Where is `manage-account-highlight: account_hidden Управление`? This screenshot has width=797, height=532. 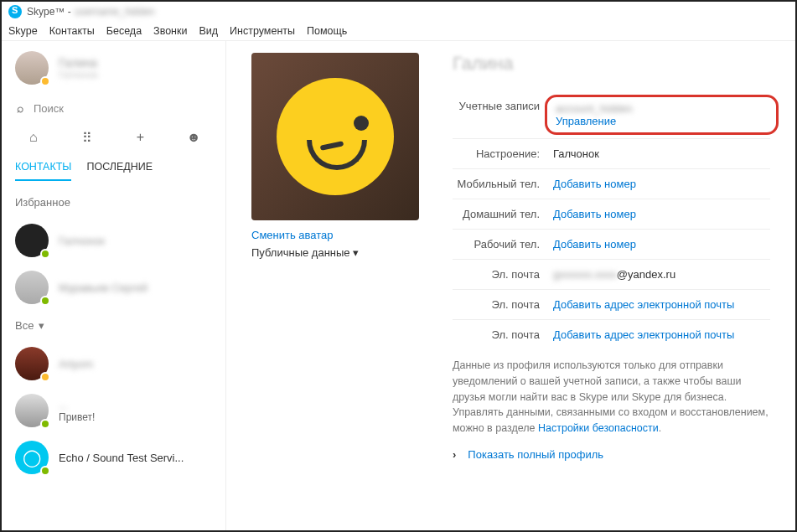 manage-account-highlight: account_hidden Управление is located at coordinates (662, 115).